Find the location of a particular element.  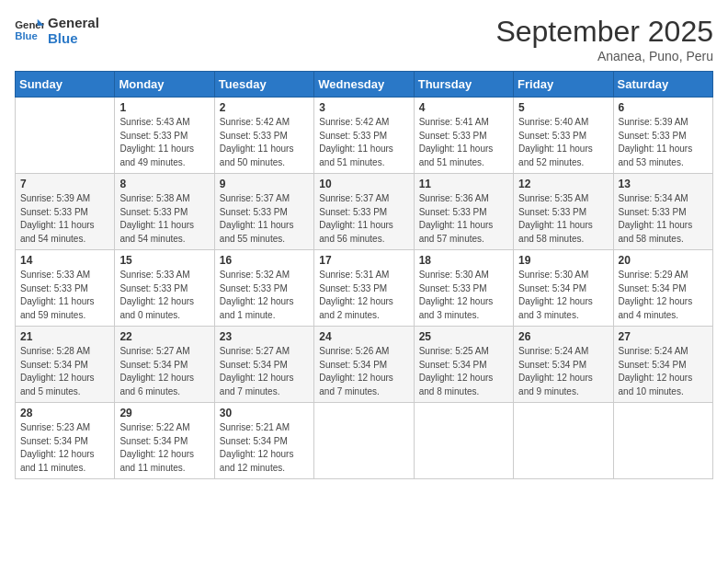

day-number: 15 is located at coordinates (164, 260).